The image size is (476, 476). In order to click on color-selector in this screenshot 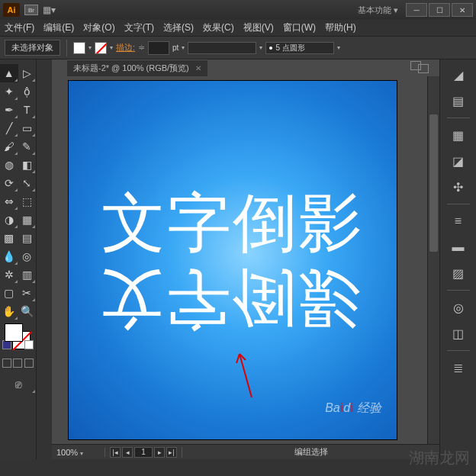, I will do `click(18, 339)`.